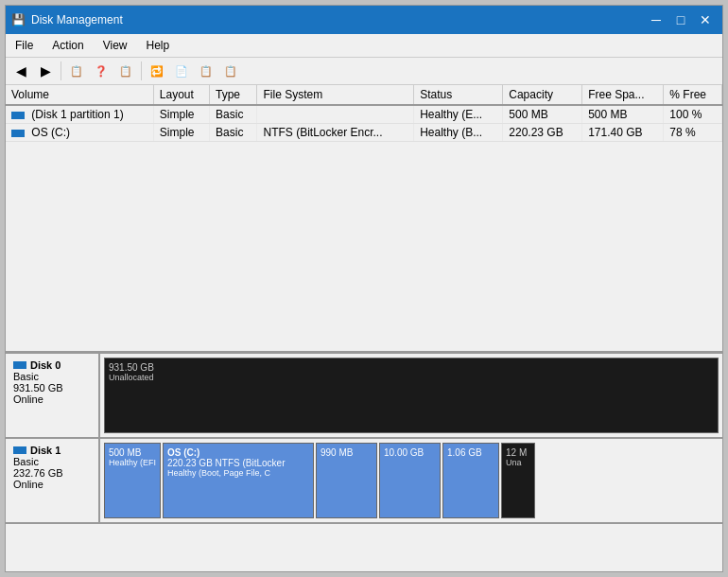 This screenshot has width=728, height=577. What do you see at coordinates (79, 132) in the screenshot?
I see `cell-volume-1: OS (C:)` at bounding box center [79, 132].